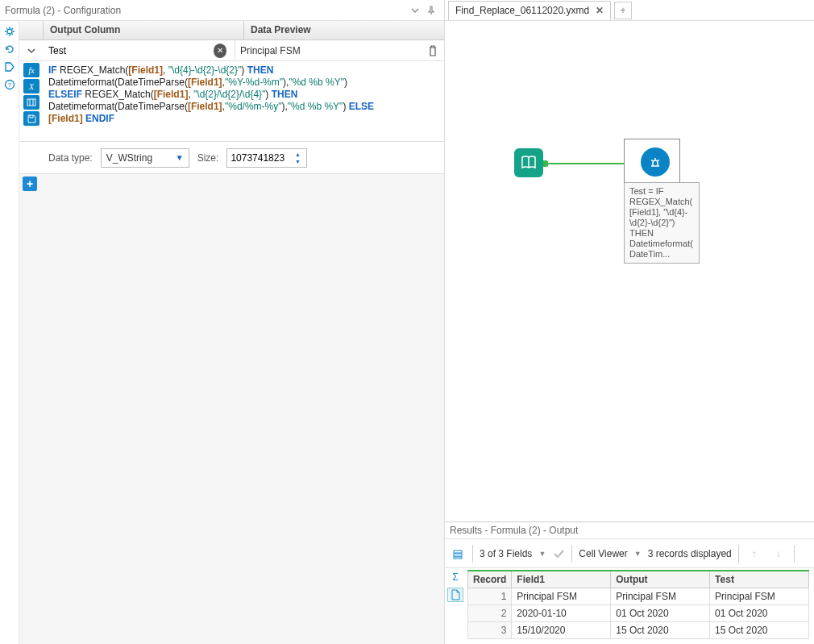 This screenshot has height=644, width=814. Describe the element at coordinates (31, 118) in the screenshot. I see `save-icon` at that location.